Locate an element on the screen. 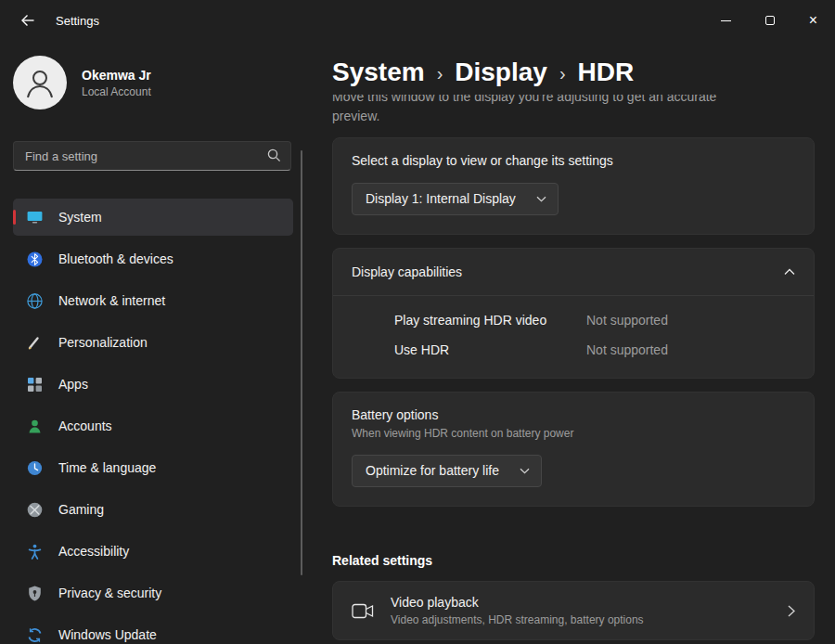 This screenshot has height=644, width=835. video-playback-title: Video playback is located at coordinates (581, 602).